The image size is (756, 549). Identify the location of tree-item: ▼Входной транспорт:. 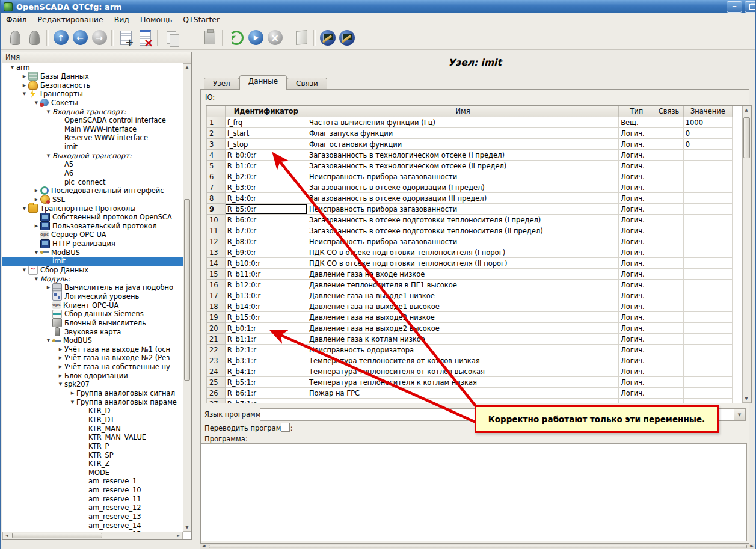
(93, 112).